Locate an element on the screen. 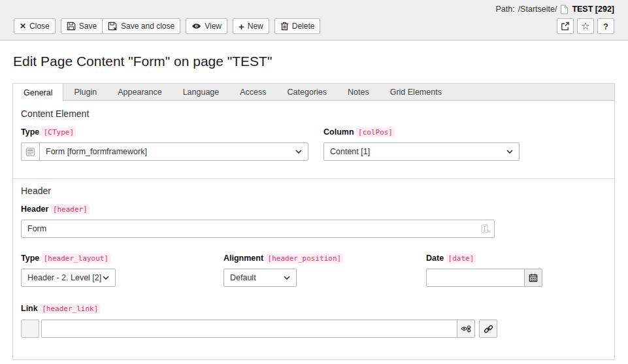  link-explanation-icon is located at coordinates (466, 329).